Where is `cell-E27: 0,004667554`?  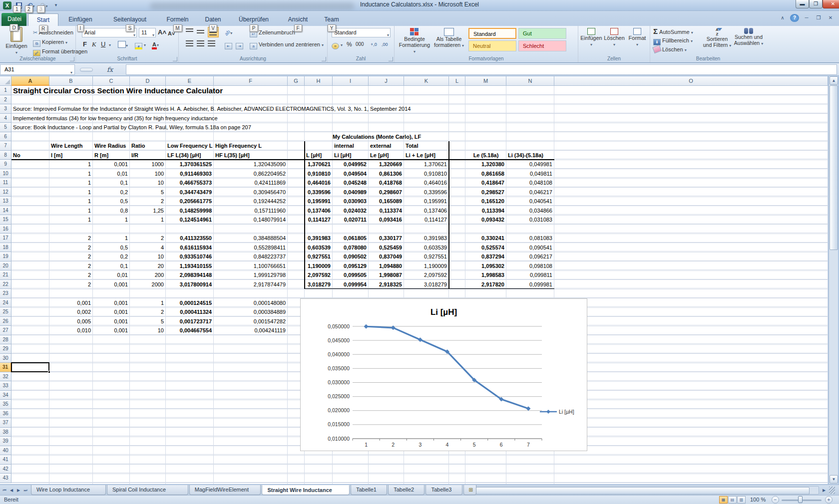 cell-E27: 0,004667554 is located at coordinates (190, 330).